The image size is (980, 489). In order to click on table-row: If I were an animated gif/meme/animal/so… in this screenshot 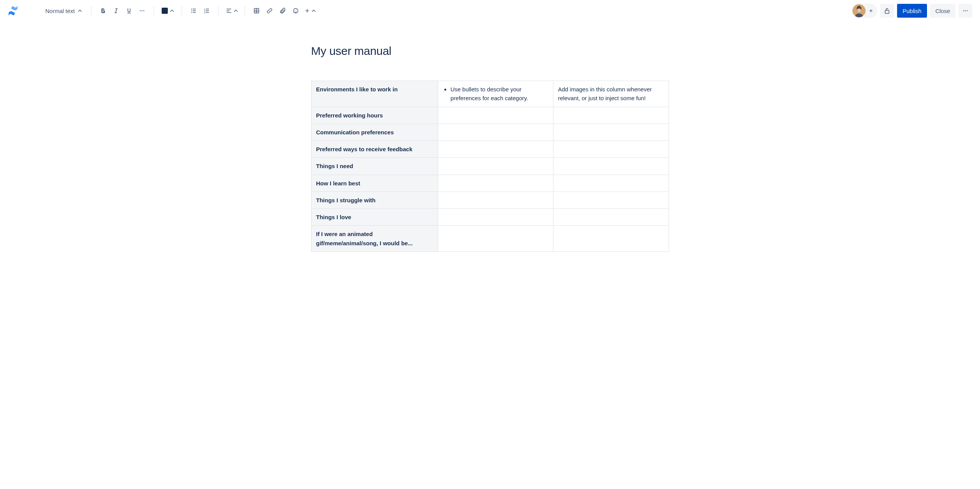, I will do `click(490, 239)`.